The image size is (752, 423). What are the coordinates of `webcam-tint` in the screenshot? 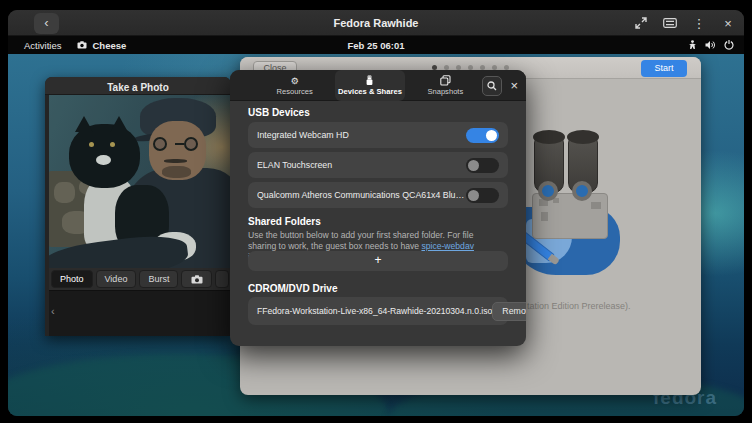 It's located at (140, 182).